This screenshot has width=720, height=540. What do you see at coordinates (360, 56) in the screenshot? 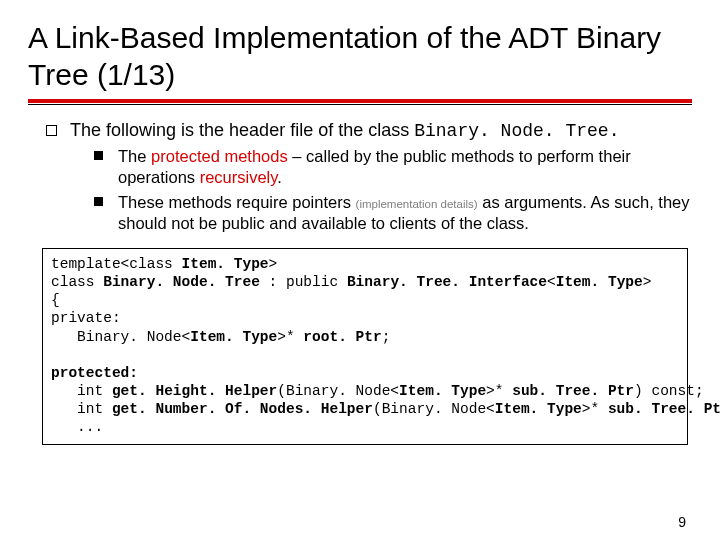
I see `page-title: A Link-Based Implementation of the ADT B…` at bounding box center [360, 56].